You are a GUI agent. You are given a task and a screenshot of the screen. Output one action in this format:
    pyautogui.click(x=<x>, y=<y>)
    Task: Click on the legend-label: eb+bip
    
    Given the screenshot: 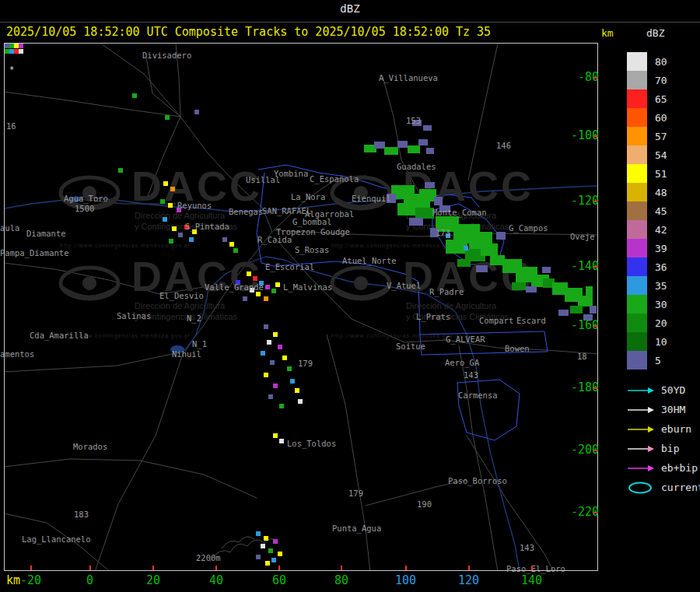 What is the action you would take?
    pyautogui.click(x=680, y=468)
    